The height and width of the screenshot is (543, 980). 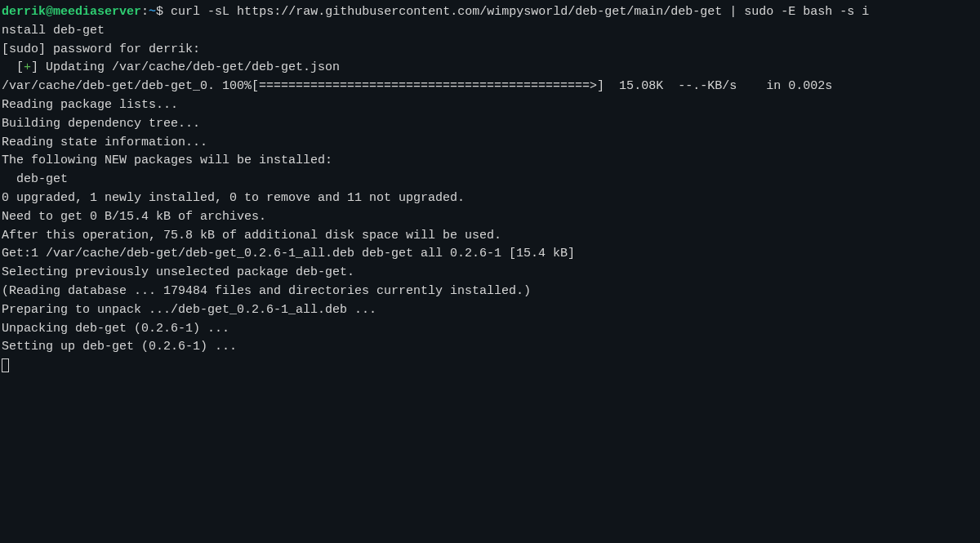 What do you see at coordinates (490, 330) in the screenshot?
I see `output-line: Unpacking deb-get (0.2.6-1) ...` at bounding box center [490, 330].